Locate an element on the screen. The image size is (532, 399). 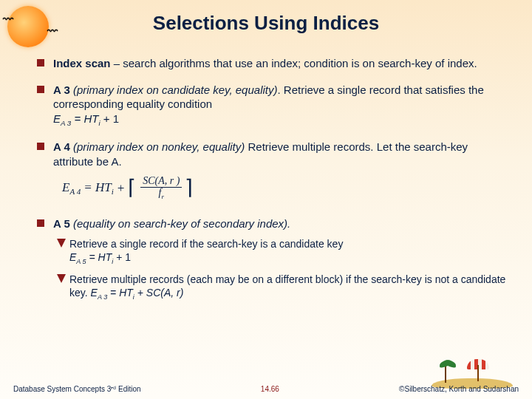
term: Index scan is located at coordinates (82, 64).